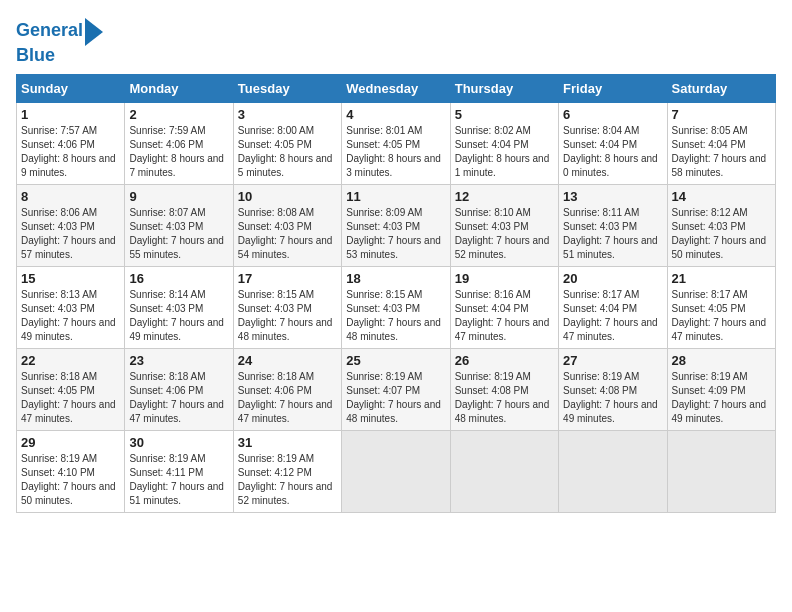  Describe the element at coordinates (179, 225) in the screenshot. I see `calendar-cell: 9 Sunrise: 8:07 AM Sunset: 4:03 PM Dayli…` at that location.